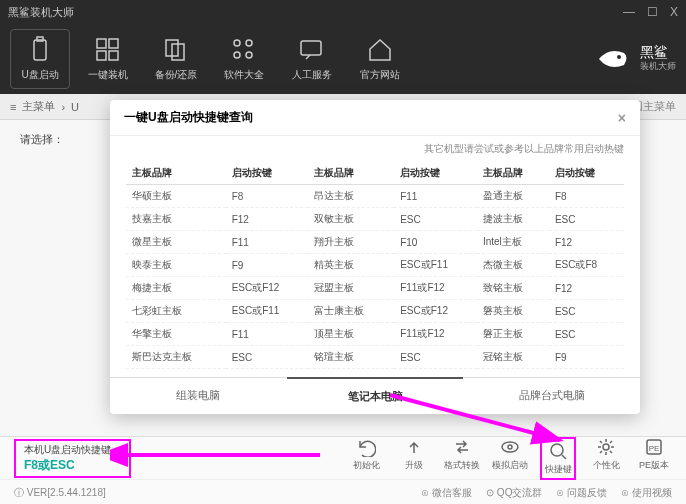 Image resolution: width=686 pixels, height=504 pixels. What do you see at coordinates (108, 50) in the screenshot?
I see `windows-icon` at bounding box center [108, 50].